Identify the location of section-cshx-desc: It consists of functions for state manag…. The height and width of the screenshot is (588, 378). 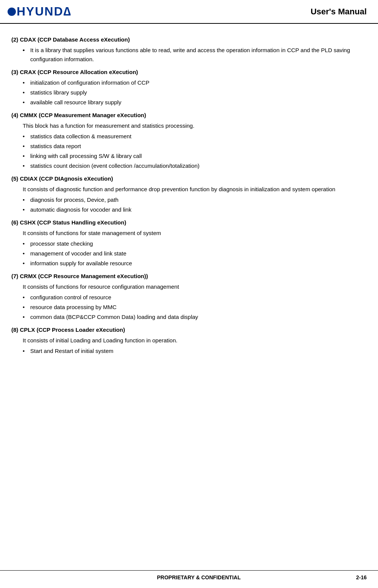
(195, 233).